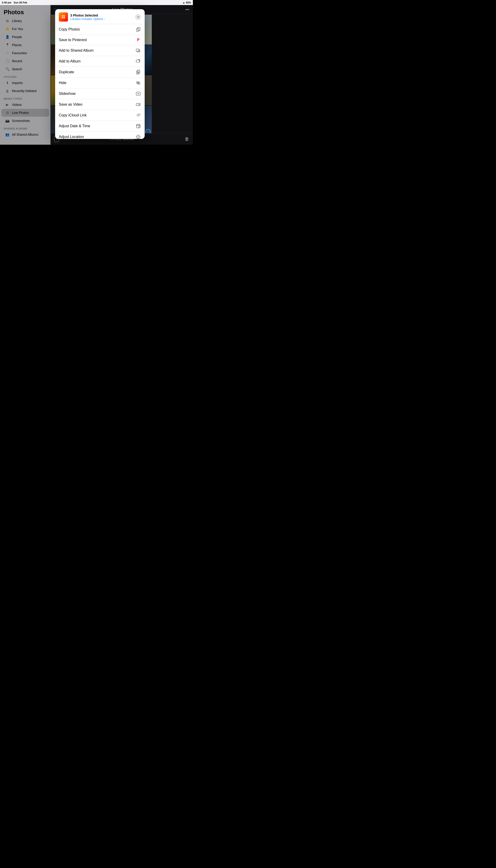 This screenshot has height=868, width=496. I want to click on save-as-video-label: Save as Video, so click(71, 105).